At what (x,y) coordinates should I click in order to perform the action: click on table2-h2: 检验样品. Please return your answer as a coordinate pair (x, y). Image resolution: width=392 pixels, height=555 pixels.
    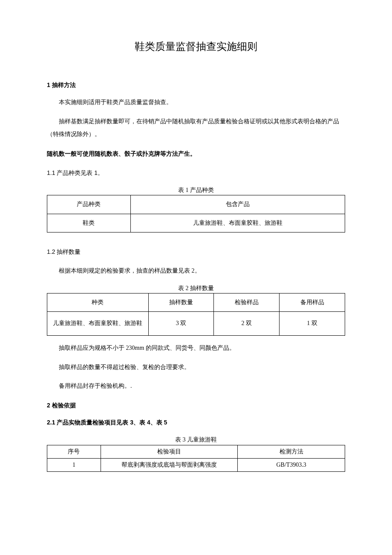
    Looking at the image, I should click on (247, 302).